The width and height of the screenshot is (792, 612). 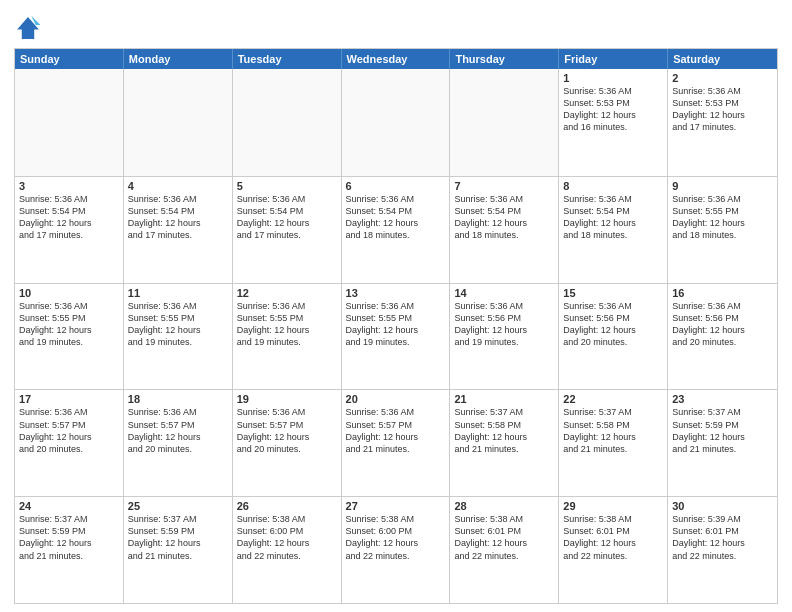 I want to click on calendar-cell: 16Sunrise: 5:36 AM Sunset: 5:56 PM Dayli…, so click(x=722, y=337).